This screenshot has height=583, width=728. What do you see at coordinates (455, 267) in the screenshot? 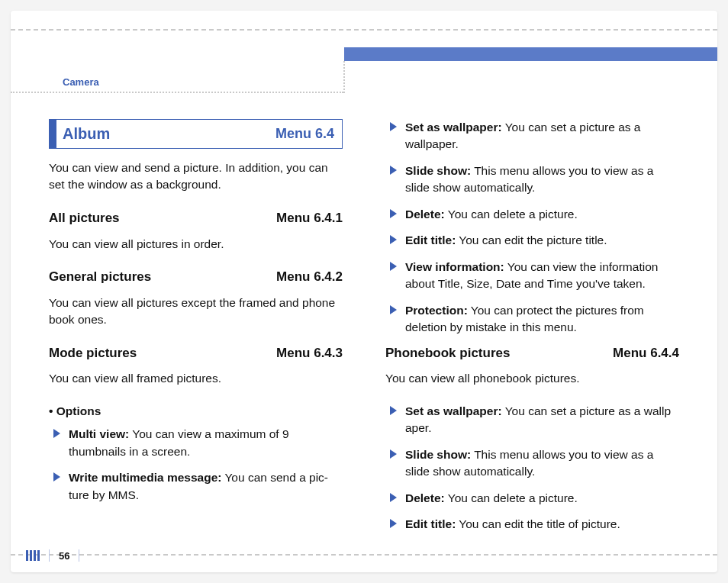
I see `option-term: View information:` at bounding box center [455, 267].